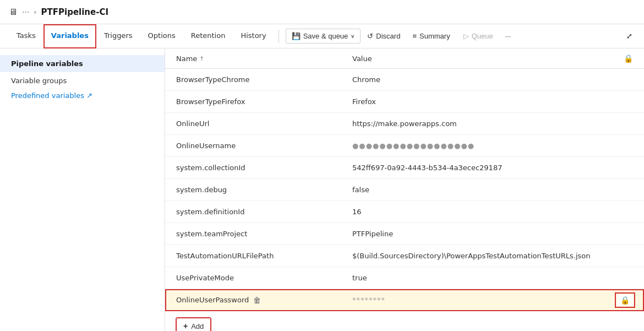  I want to click on var-name-OnlineUserPassword: OnlineUserPassword 🗑, so click(264, 300).